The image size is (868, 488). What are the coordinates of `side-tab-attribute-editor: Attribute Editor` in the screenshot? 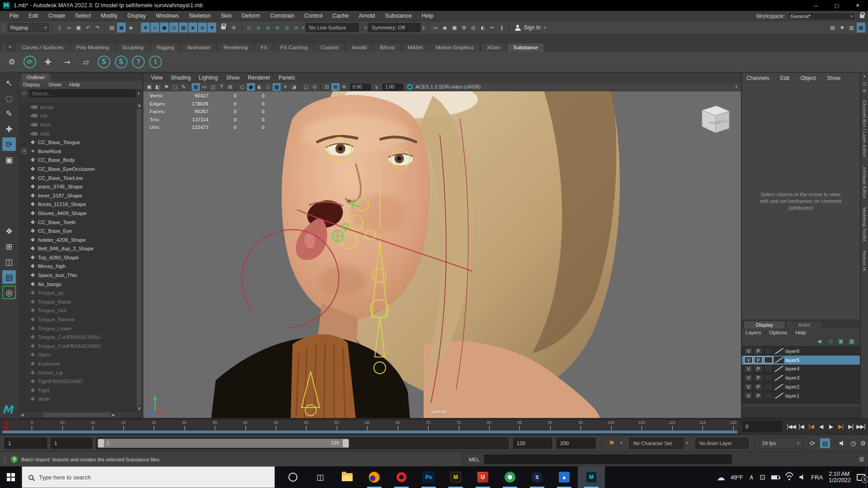 It's located at (864, 183).